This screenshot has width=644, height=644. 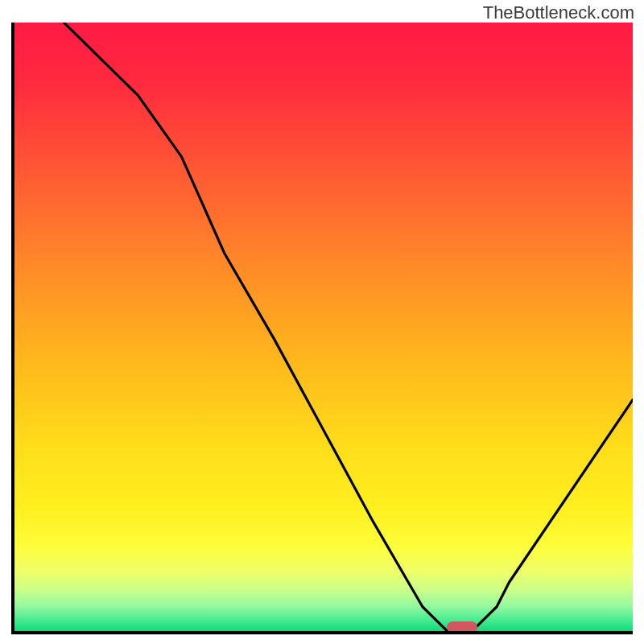 I want to click on watermark-text: TheBottleneck.com, so click(x=559, y=13).